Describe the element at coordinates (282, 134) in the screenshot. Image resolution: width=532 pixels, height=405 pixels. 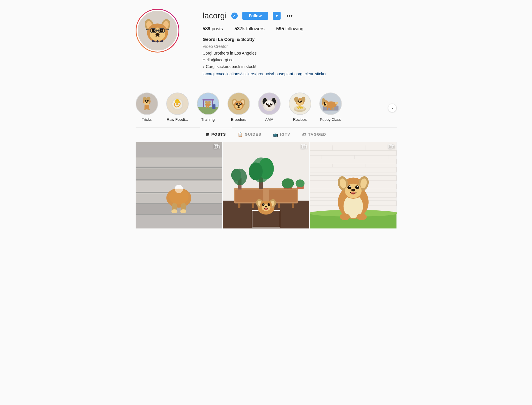
I see `tab-igtv: 📺 IGTV` at that location.